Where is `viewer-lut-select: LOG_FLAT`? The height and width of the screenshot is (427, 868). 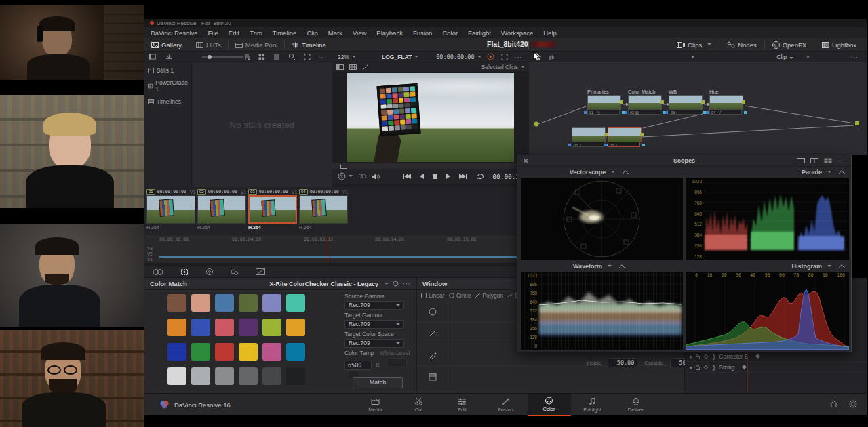
viewer-lut-select: LOG_FLAT is located at coordinates (397, 57).